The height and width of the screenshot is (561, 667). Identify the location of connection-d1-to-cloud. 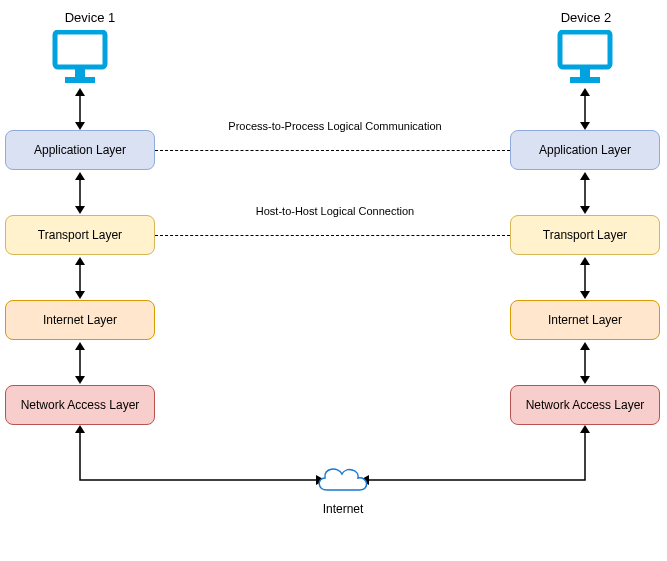
(198, 462).